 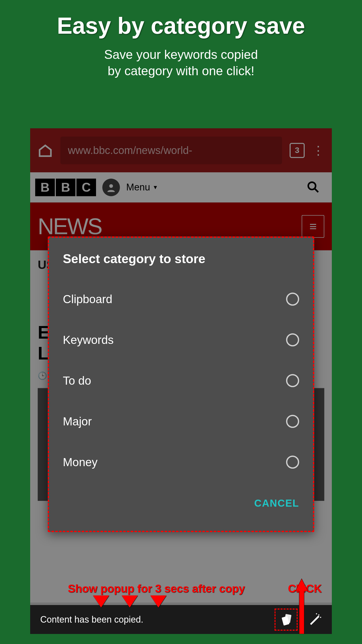 What do you see at coordinates (181, 63) in the screenshot?
I see `promo-subtitle: Save your keywords copied by category wi…` at bounding box center [181, 63].